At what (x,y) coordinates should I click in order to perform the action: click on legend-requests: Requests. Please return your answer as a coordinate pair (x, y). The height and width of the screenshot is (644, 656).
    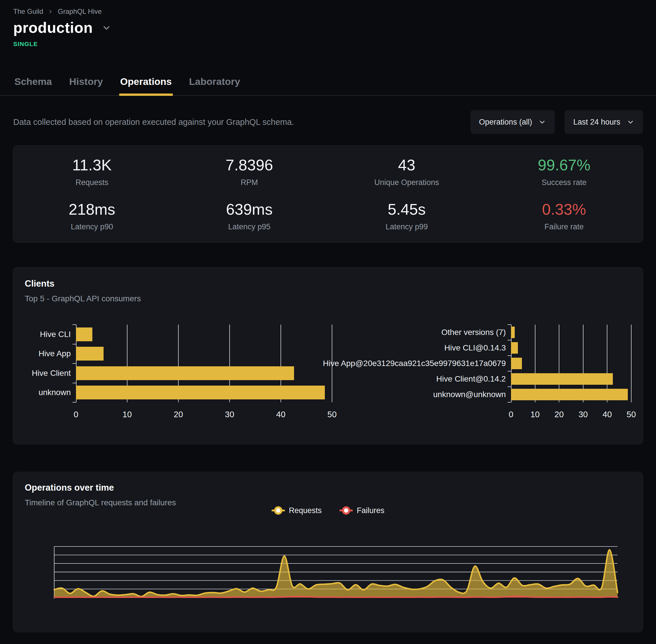
    Looking at the image, I should click on (297, 511).